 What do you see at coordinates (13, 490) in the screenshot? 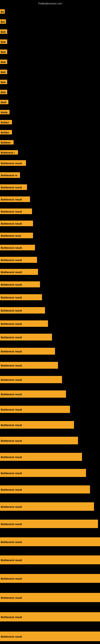
I see `bar-label-40: Bottleneck result` at bounding box center [13, 490].